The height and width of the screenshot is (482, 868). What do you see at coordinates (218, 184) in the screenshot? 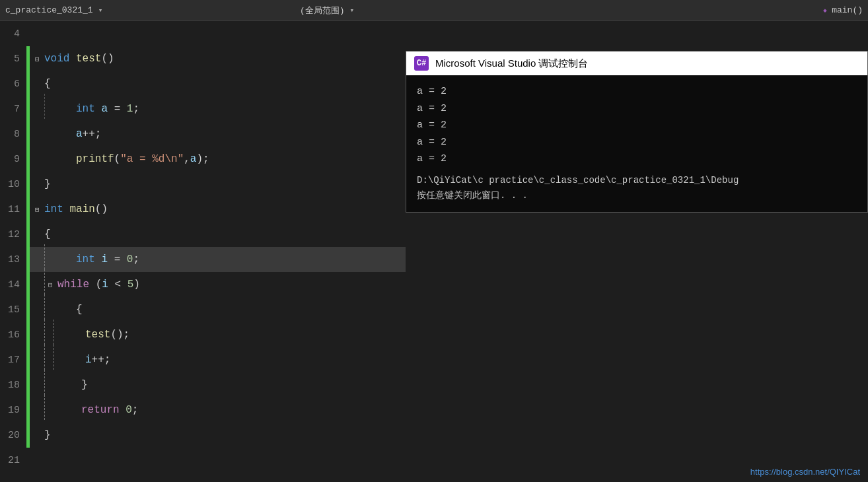
I see `code-10: }` at bounding box center [218, 184].